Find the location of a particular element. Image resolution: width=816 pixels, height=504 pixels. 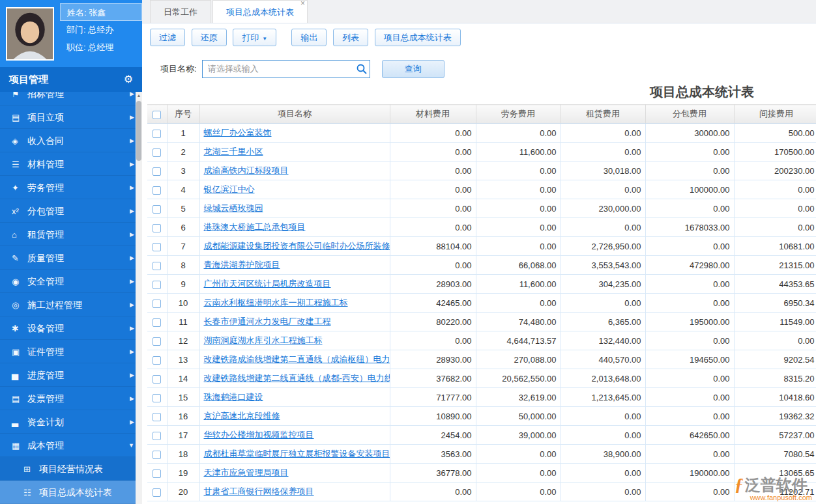

project-link: 银亿滨江中心 is located at coordinates (229, 189).